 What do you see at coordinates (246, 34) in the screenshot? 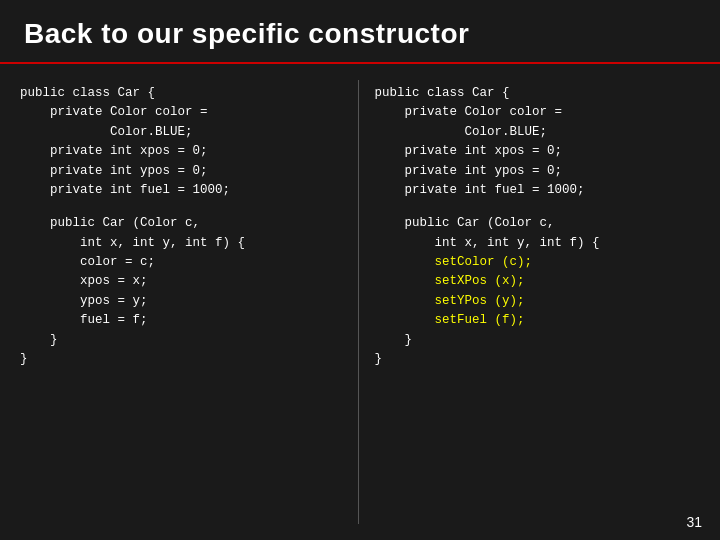
I see `slide-title: Back to our specific constructor` at bounding box center [246, 34].